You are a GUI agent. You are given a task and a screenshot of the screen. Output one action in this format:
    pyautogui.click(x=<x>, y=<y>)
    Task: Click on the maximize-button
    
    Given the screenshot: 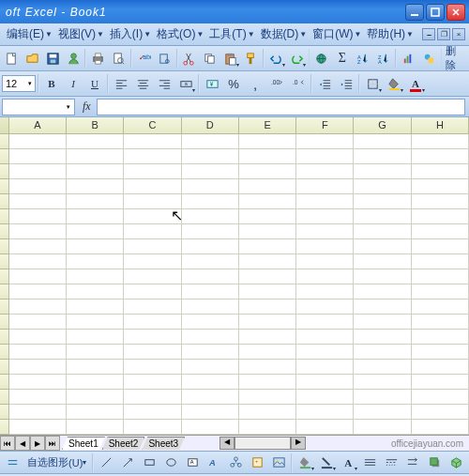 What is the action you would take?
    pyautogui.click(x=435, y=12)
    